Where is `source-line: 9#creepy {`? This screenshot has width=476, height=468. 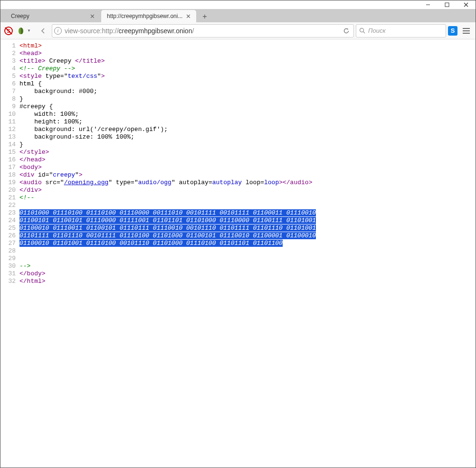 source-line: 9#creepy { is located at coordinates (238, 107).